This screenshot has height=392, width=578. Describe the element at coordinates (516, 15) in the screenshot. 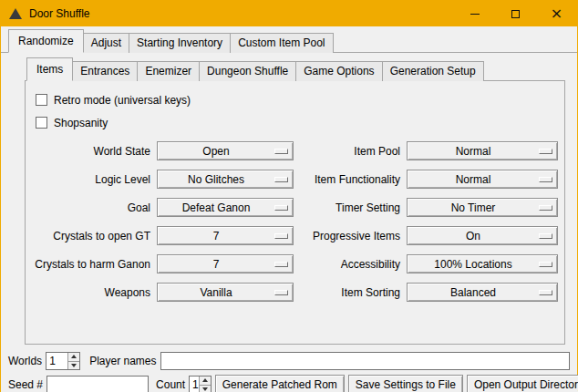

I see `maximize-icon` at that location.